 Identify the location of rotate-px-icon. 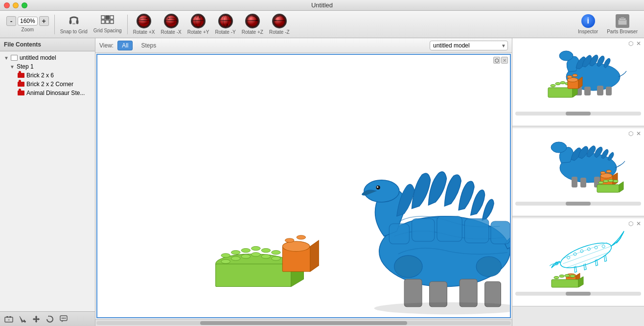
(144, 21).